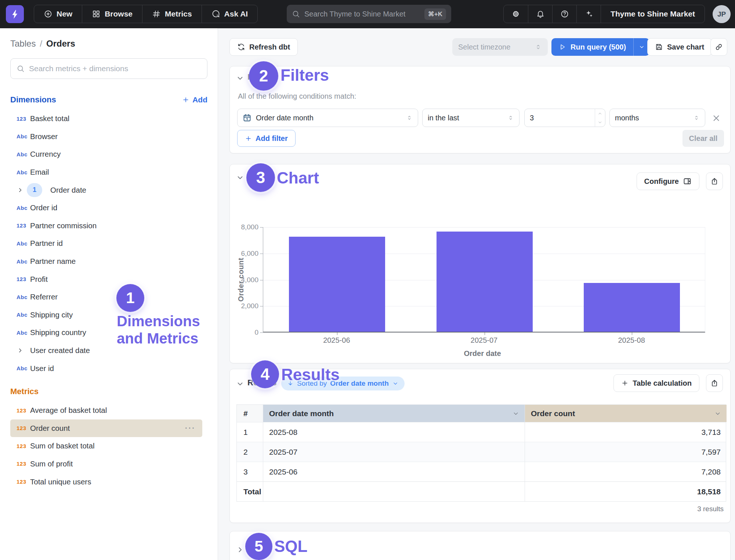  What do you see at coordinates (109, 137) in the screenshot?
I see `sidebar-item-browser: AbcBrowser` at bounding box center [109, 137].